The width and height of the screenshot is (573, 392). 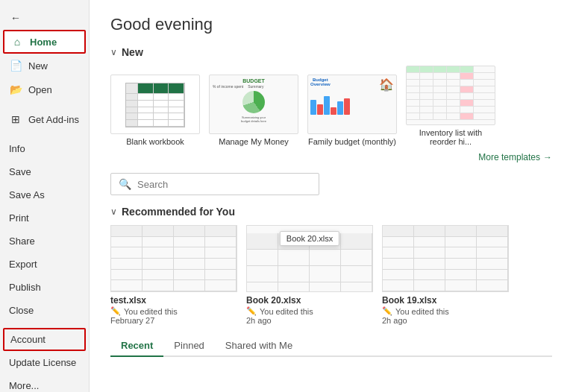 What do you see at coordinates (259, 346) in the screenshot?
I see `tab-shared-label: Shared with Me` at bounding box center [259, 346].